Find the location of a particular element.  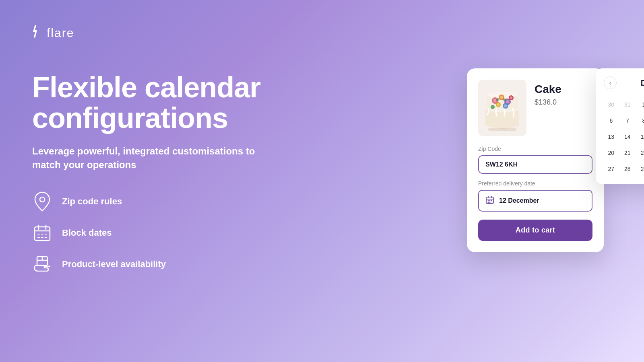

box-hand-icon is located at coordinates (42, 264).